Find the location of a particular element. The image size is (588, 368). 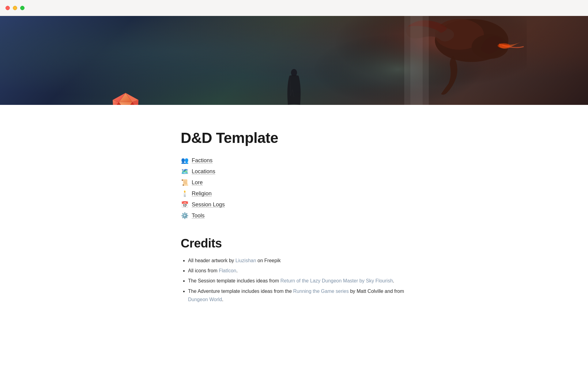

credits-icons-link: FlatIcon is located at coordinates (227, 270).